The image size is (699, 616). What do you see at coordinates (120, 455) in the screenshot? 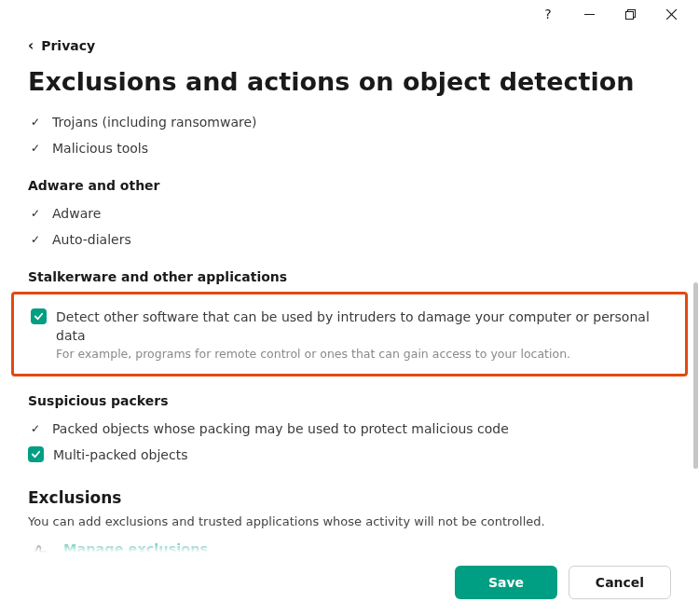
I see `item-label: Multi-packed objects` at bounding box center [120, 455].